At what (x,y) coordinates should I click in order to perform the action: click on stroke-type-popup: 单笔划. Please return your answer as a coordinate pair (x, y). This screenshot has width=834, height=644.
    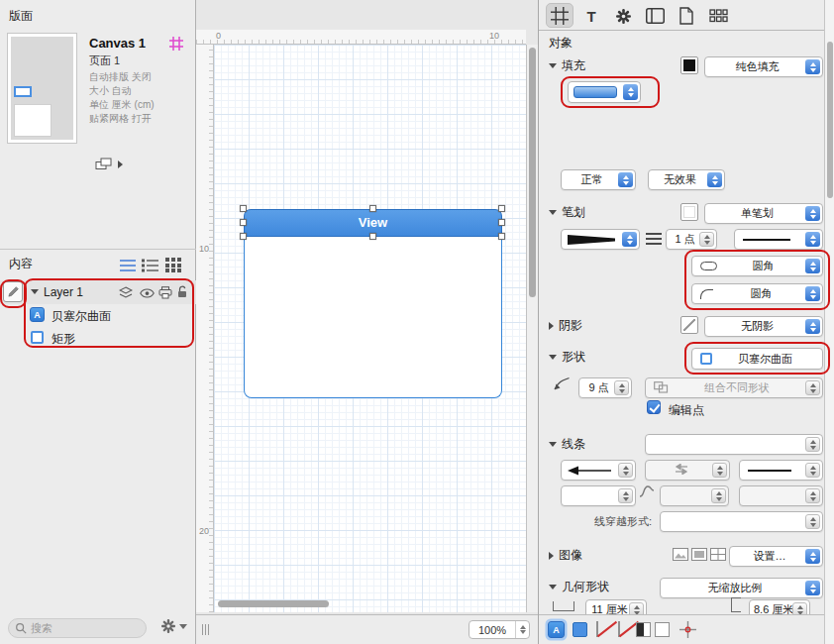
    Looking at the image, I should click on (764, 214).